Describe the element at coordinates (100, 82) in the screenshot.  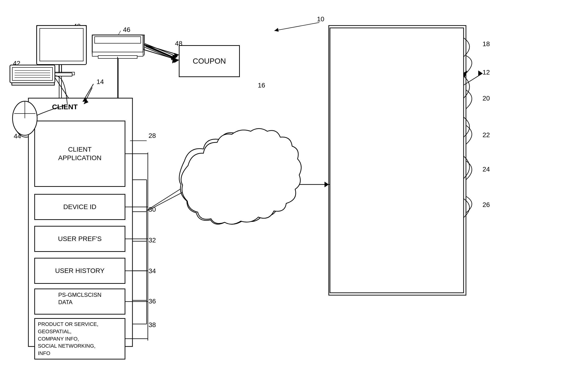
I see `label-14: 14` at that location.